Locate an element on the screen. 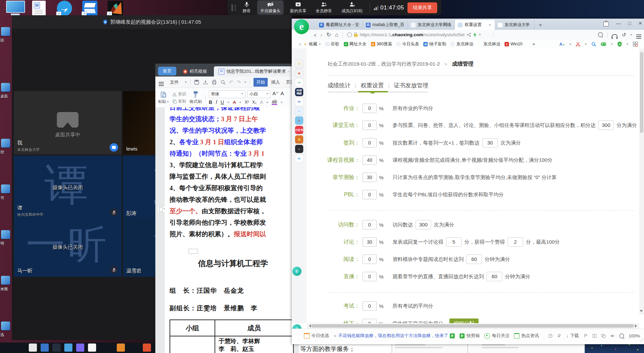 The image size is (644, 353). sidebar-app-icon: 皇 is located at coordinates (299, 139).